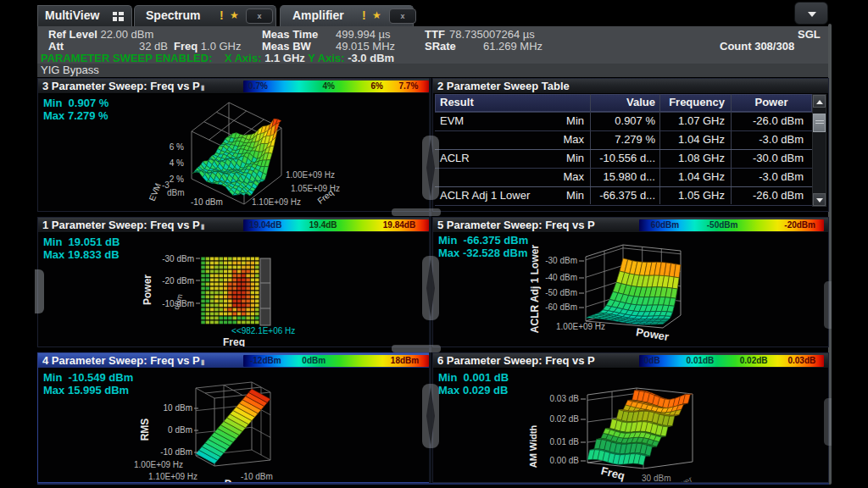 The height and width of the screenshot is (488, 868). I want to click on svg-text: 0 dBm, so click(180, 430).